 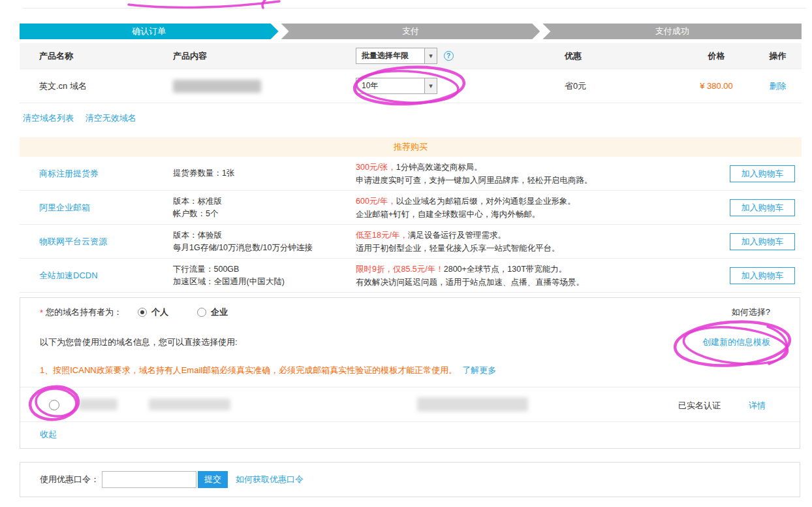 What do you see at coordinates (84, 312) in the screenshot?
I see `holder-type-label: 您的域名持有者为：` at bounding box center [84, 312].